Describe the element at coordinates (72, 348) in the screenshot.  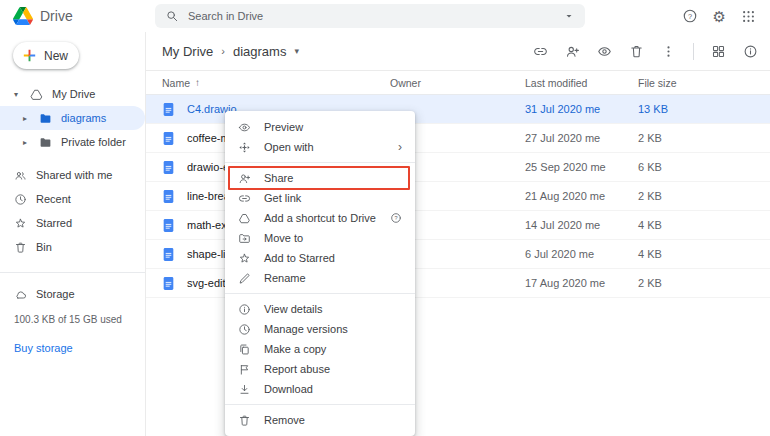
I see `buy-storage-link: Buy storage` at that location.